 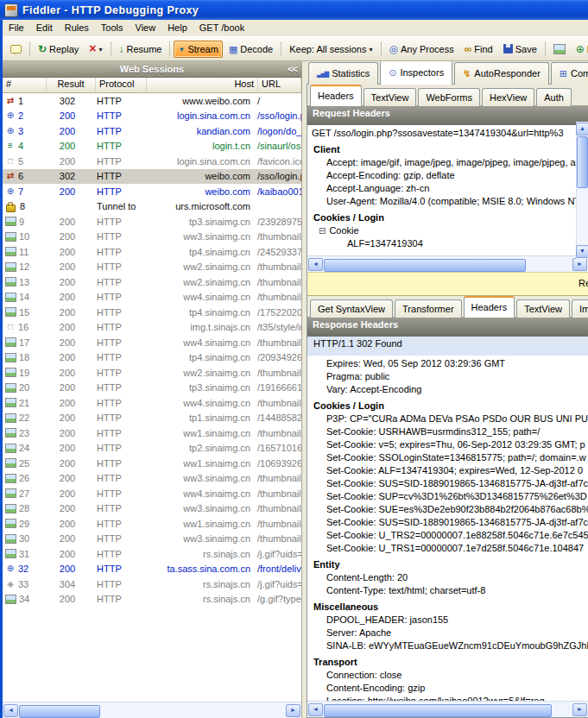 I want to click on tab-autoresponder: AutoResponder, so click(x=502, y=73).